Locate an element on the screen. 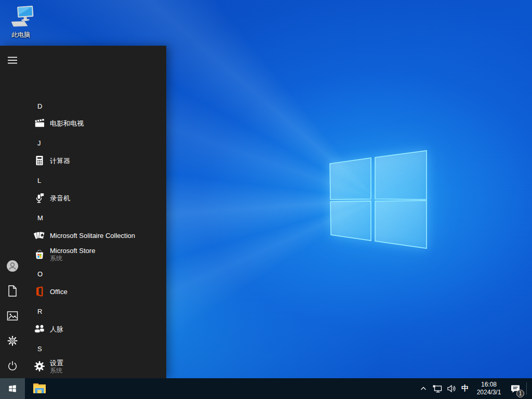 This screenshot has height=399, width=532. calculator-icon is located at coordinates (39, 161).